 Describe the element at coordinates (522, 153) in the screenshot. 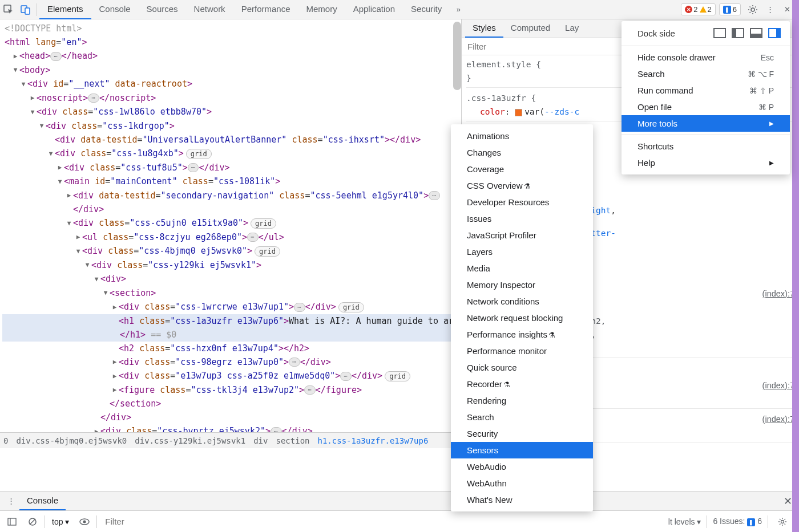

I see `submenu-item: Changes` at that location.